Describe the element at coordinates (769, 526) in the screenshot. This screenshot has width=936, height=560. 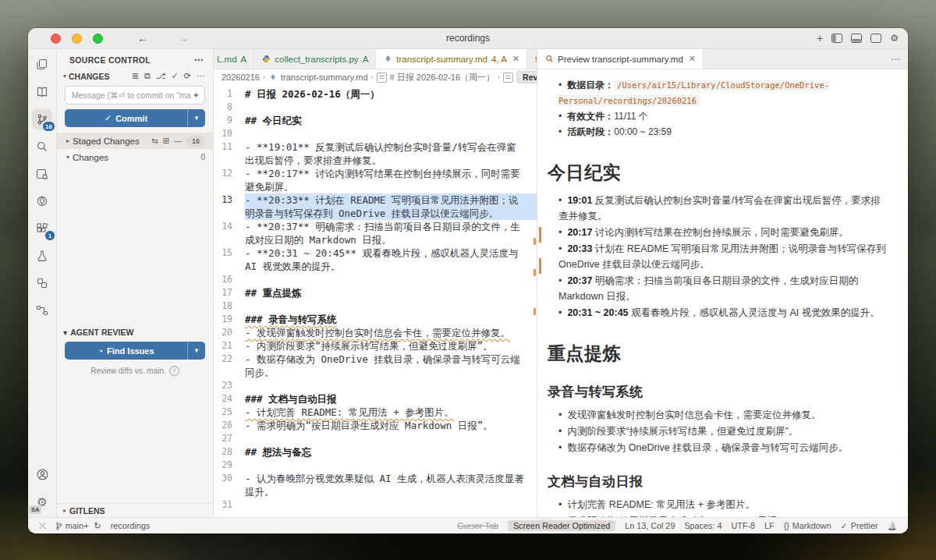
I see `statusbar-item-lf: LF` at that location.